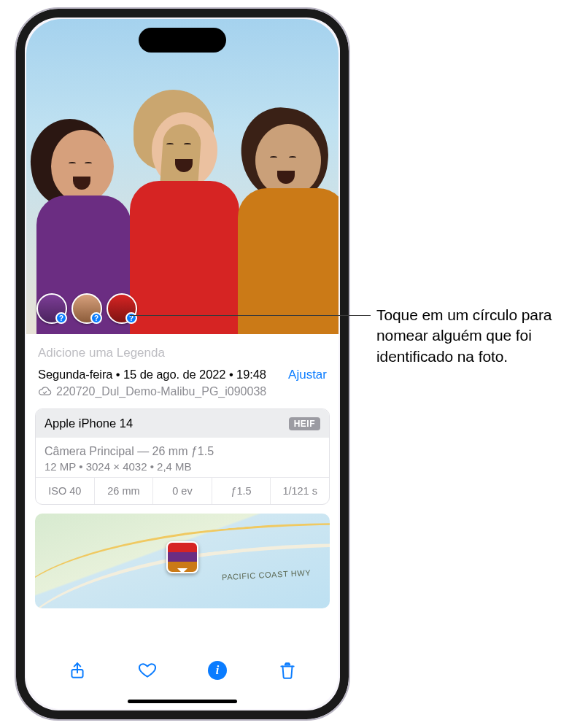 The width and height of the screenshot is (588, 728). Describe the element at coordinates (477, 336) in the screenshot. I see `callout-text: Toque em um círculo para nomear alguém q…` at that location.